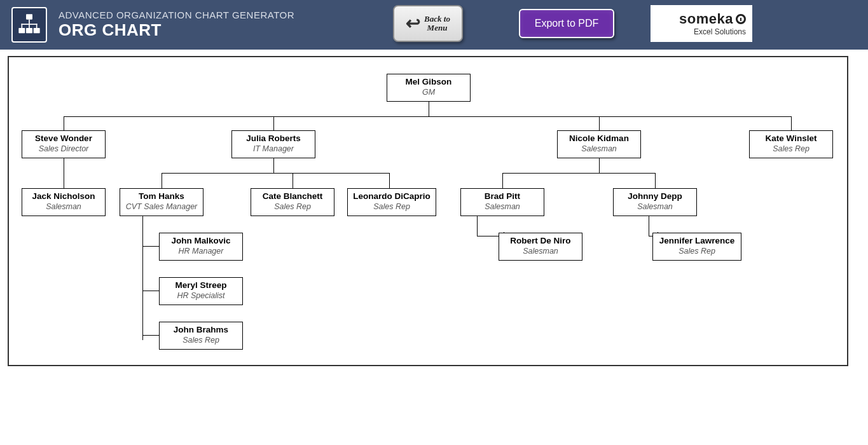  Describe the element at coordinates (273, 149) in the screenshot. I see `node-title: IT Manager` at that location.